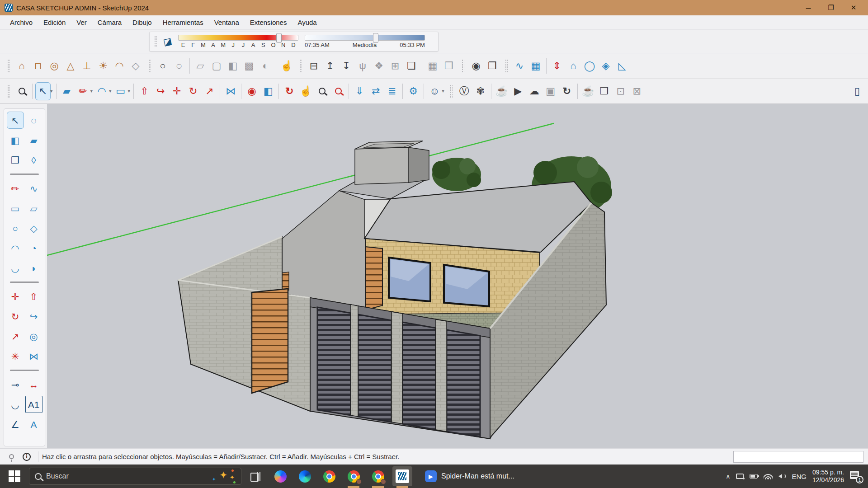  I want to click on window-grid-tool: ⊞, so click(395, 66).